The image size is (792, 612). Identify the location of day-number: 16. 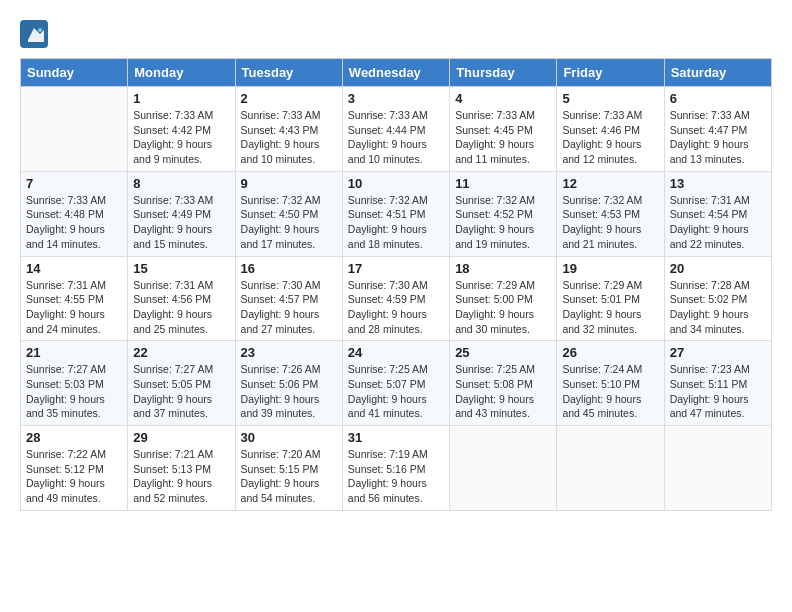
(289, 268).